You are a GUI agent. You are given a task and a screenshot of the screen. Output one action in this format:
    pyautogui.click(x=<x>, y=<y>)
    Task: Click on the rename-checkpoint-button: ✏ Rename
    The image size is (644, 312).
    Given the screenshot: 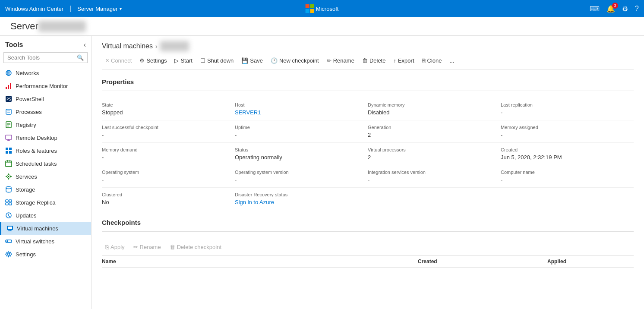 What is the action you would take?
    pyautogui.click(x=147, y=247)
    